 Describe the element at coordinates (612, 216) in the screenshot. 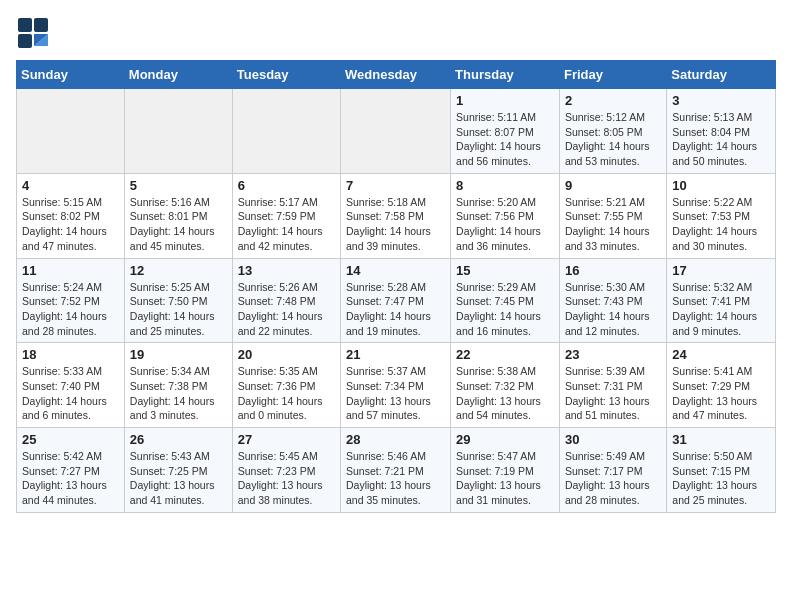

I see `day-cell: 9Sunrise: 5:21 AM Sunset: 7:55 PM Daylig…` at that location.